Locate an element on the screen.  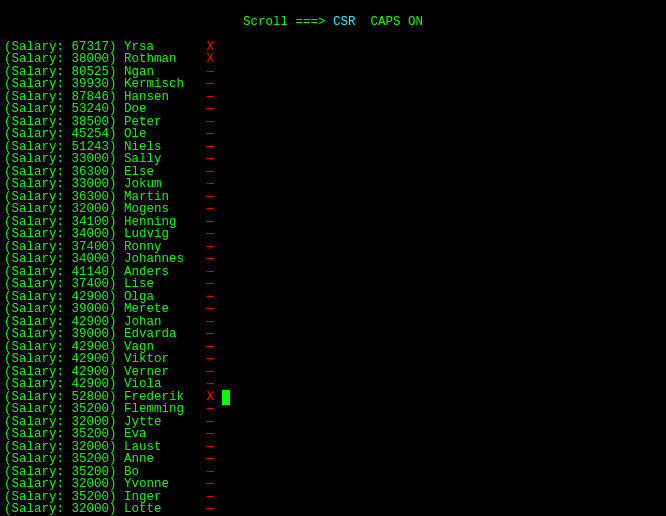
cursor is located at coordinates (226, 398).